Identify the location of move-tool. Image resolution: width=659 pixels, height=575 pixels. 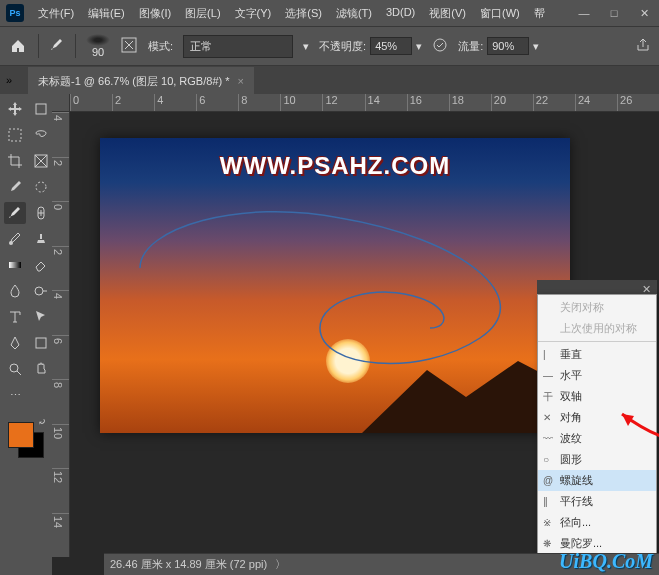
(15, 109).